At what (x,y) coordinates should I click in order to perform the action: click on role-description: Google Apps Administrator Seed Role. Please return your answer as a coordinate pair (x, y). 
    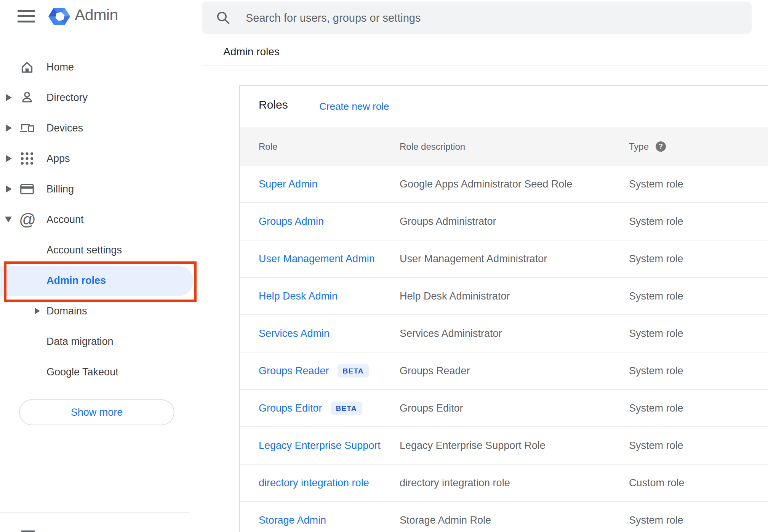
    Looking at the image, I should click on (486, 184).